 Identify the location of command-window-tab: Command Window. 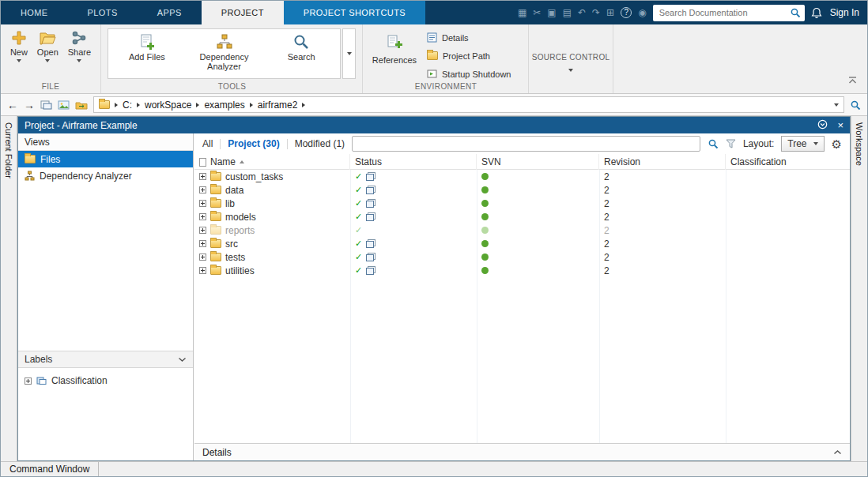
(50, 469).